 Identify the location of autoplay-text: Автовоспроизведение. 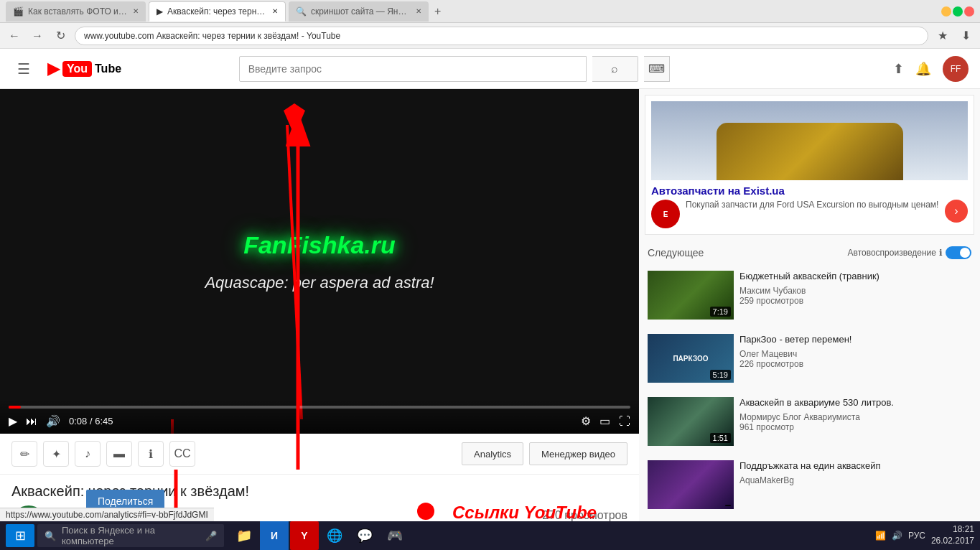
(892, 253).